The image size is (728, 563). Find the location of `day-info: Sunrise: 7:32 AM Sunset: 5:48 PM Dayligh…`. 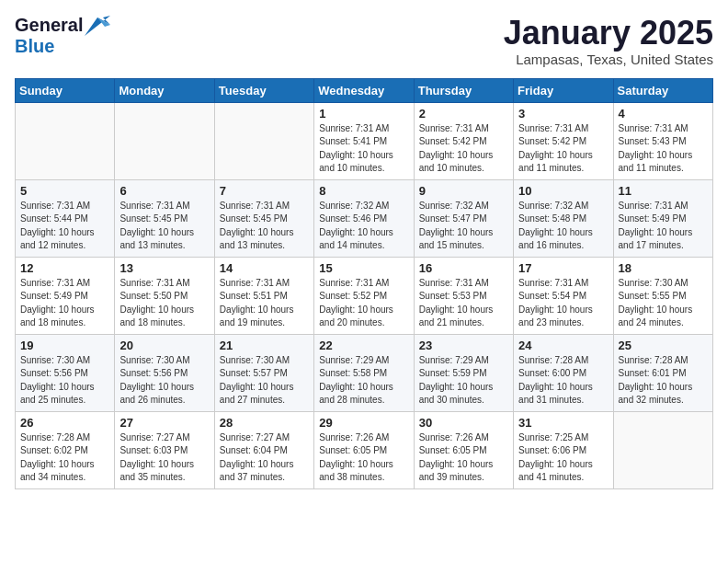

day-info: Sunrise: 7:32 AM Sunset: 5:48 PM Dayligh… is located at coordinates (563, 226).